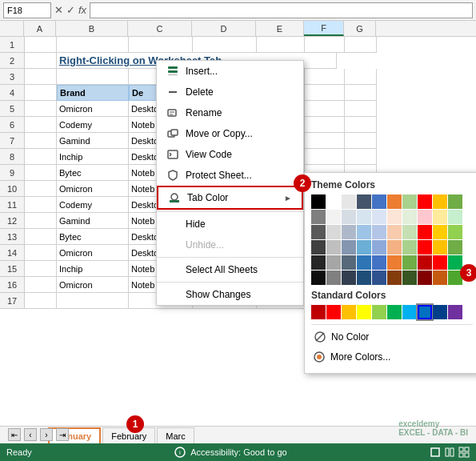 This screenshot has height=461, width=476. I want to click on row-header-5: 5, so click(12, 109).